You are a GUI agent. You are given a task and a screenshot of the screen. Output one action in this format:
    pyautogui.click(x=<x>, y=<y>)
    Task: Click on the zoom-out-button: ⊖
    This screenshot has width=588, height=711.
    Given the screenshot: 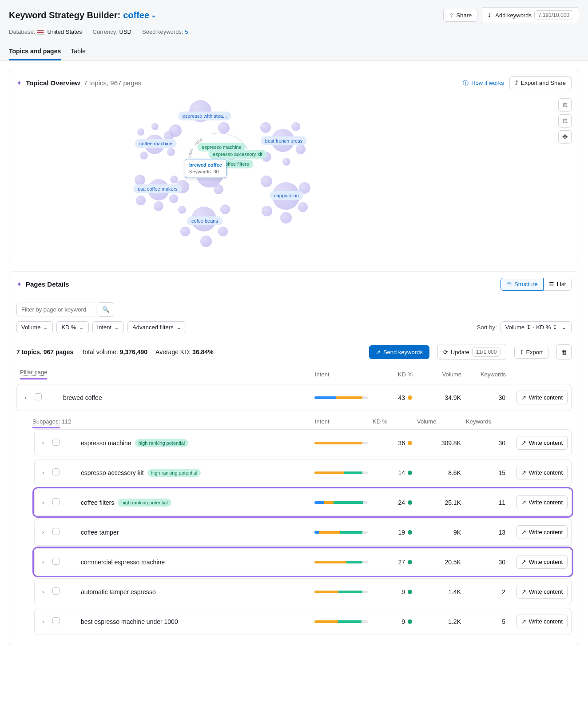 What is the action you would take?
    pyautogui.click(x=565, y=121)
    